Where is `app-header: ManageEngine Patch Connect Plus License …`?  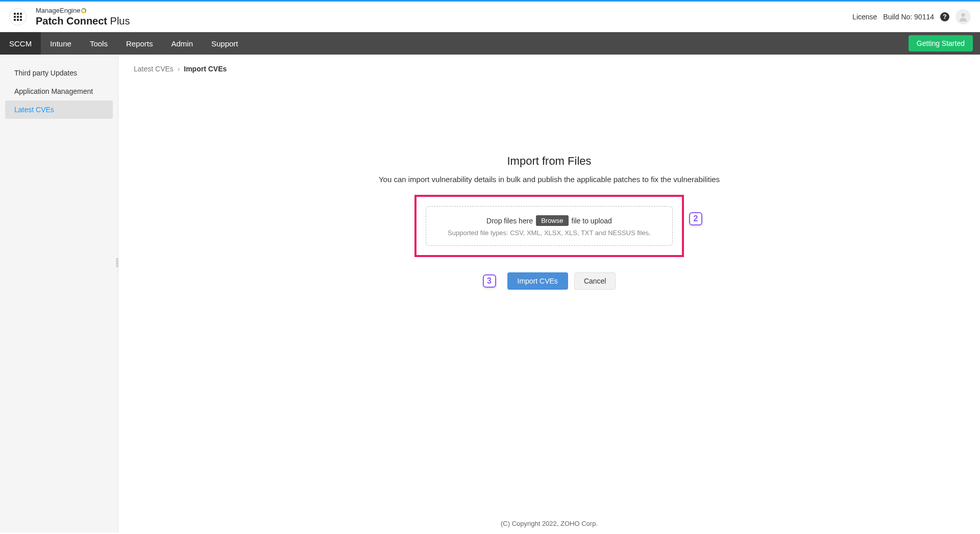
app-header: ManageEngine Patch Connect Plus License … is located at coordinates (490, 17).